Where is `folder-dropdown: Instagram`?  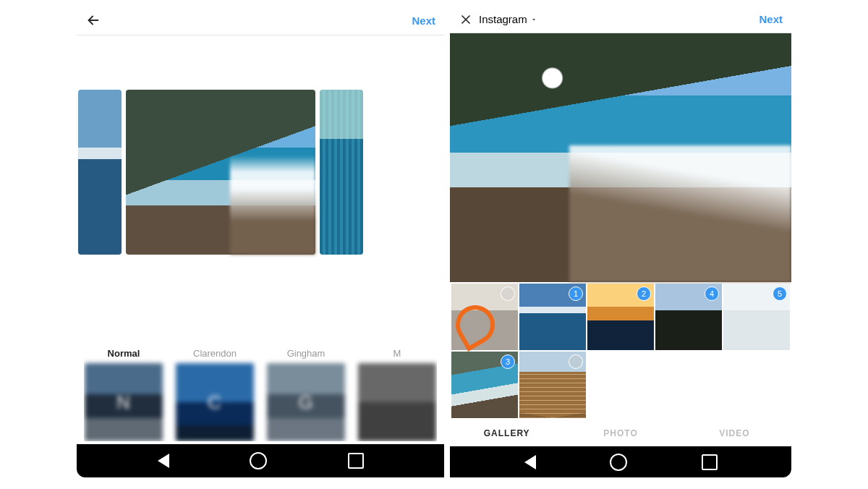
folder-dropdown: Instagram is located at coordinates (508, 19).